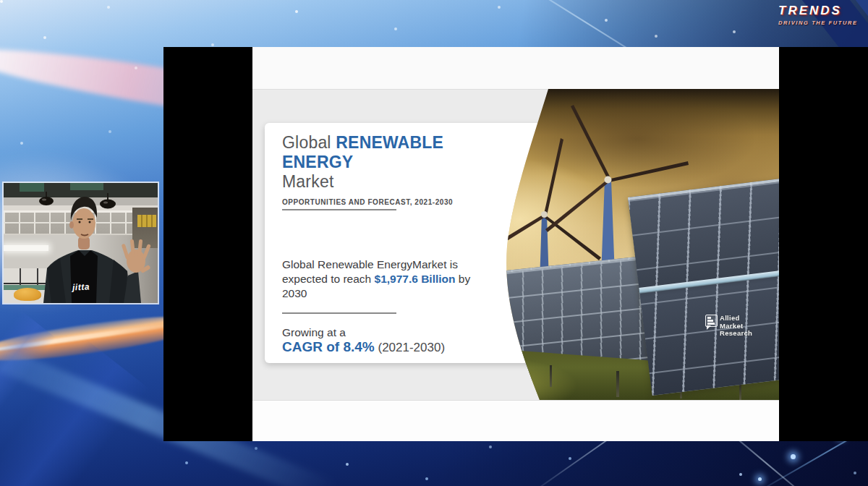  What do you see at coordinates (84, 276) in the screenshot?
I see `tshirt` at bounding box center [84, 276].